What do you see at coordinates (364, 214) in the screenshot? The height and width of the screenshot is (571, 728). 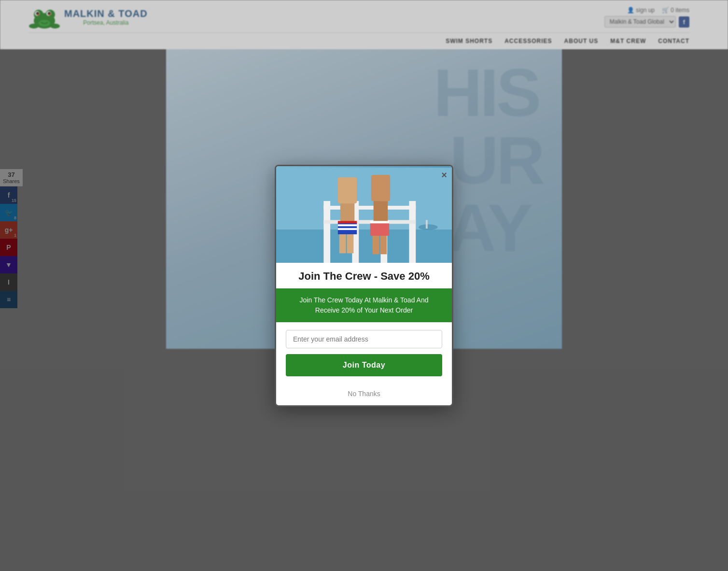 I see `modal-image` at bounding box center [364, 214].